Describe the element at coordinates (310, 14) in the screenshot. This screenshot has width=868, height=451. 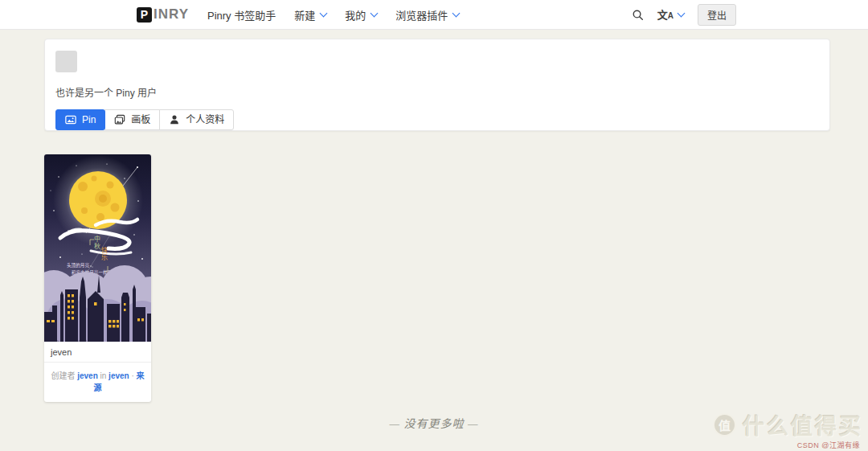
I see `nav-item-new: 新建` at that location.